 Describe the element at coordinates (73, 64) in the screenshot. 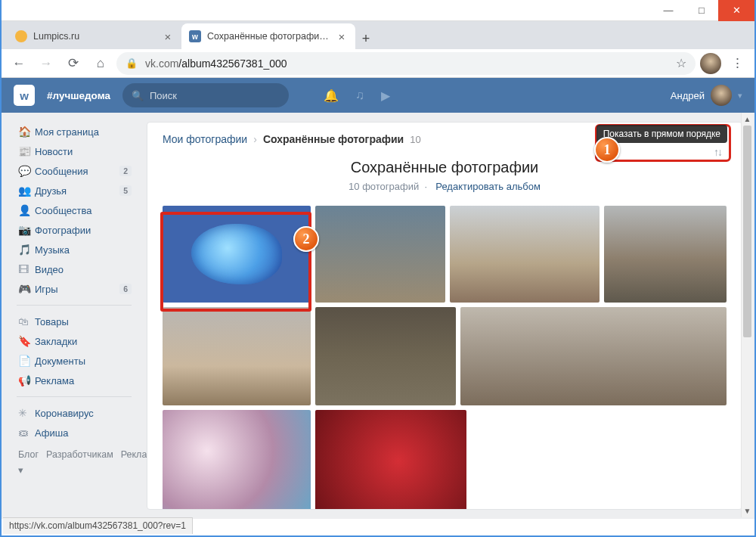

I see `reload-button: ⟳` at that location.